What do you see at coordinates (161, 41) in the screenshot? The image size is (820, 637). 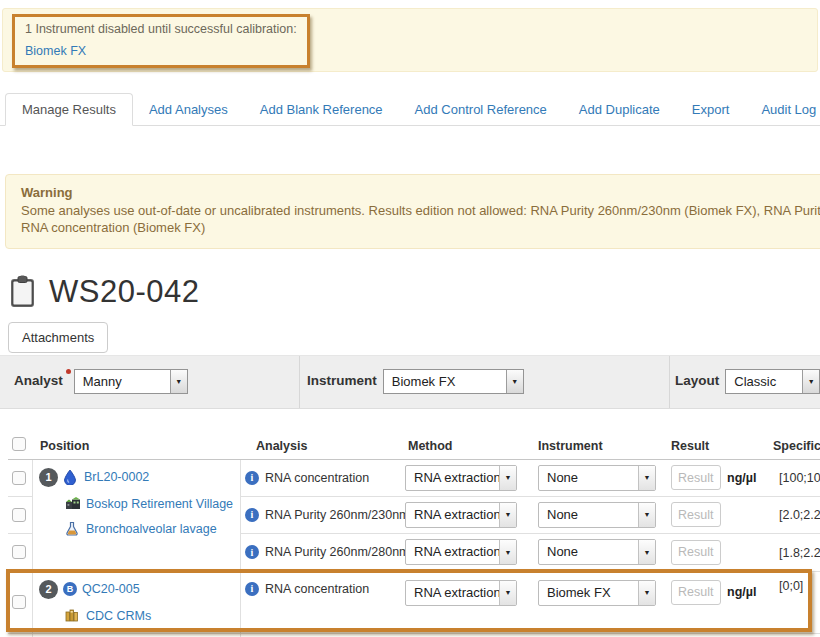 I see `tutorial-highlight-frame: 1 Instrument disabled until successful c…` at bounding box center [161, 41].